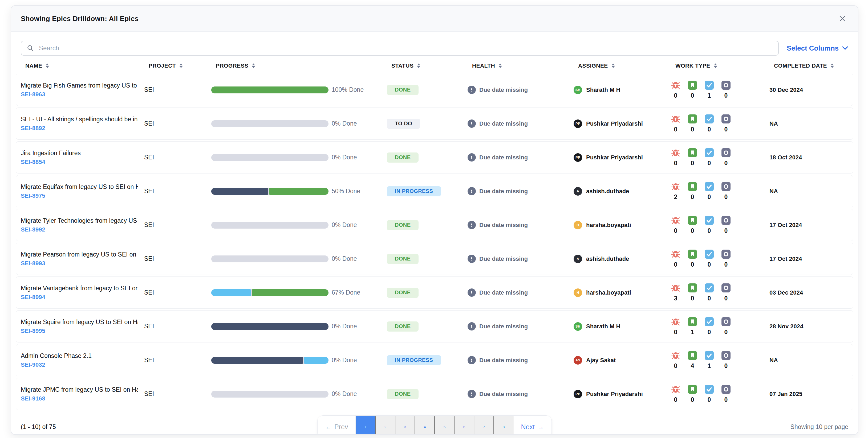 The image size is (868, 438). What do you see at coordinates (720, 90) in the screenshot?
I see `worktype-cell: 0 0 1 0` at bounding box center [720, 90].